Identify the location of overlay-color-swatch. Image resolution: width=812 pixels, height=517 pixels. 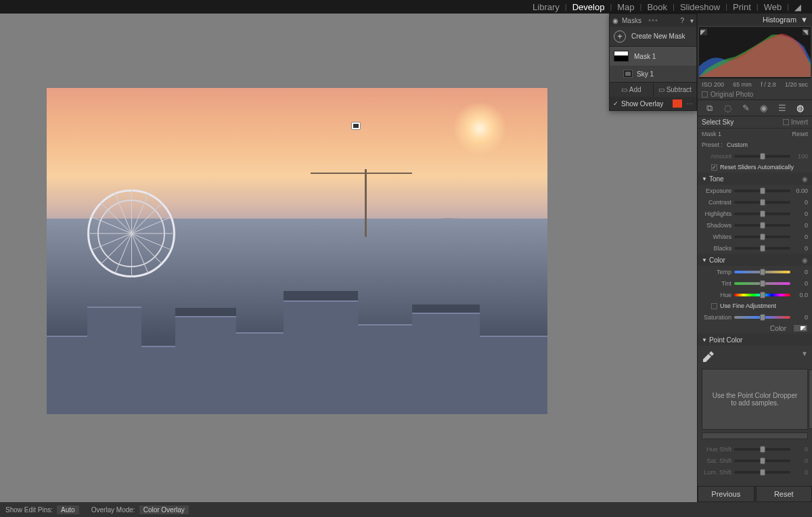
(677, 104).